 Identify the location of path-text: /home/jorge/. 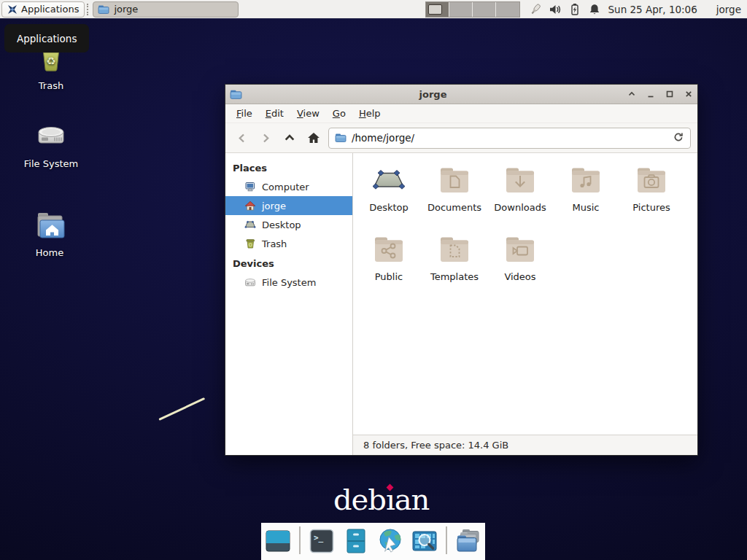
(383, 138).